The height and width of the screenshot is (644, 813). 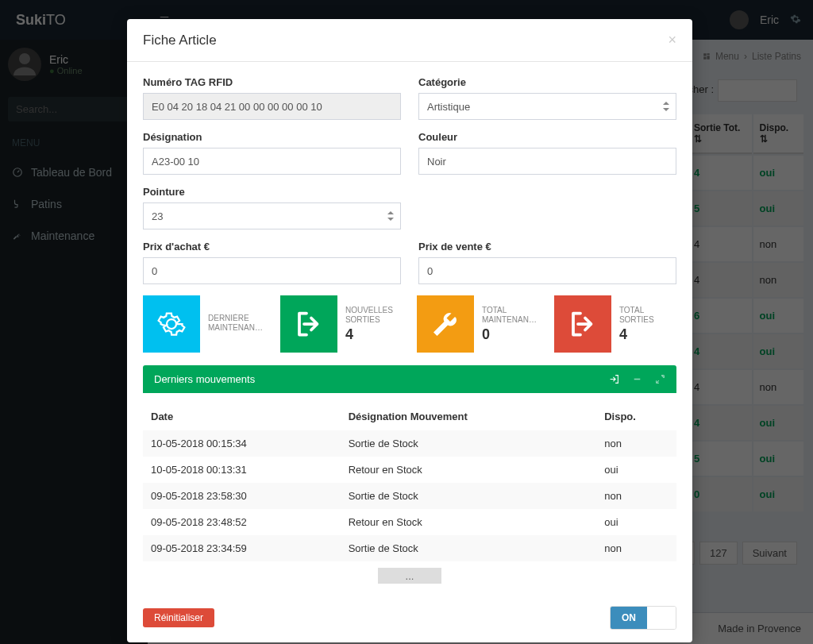 I want to click on size-label: Pointure, so click(x=272, y=192).